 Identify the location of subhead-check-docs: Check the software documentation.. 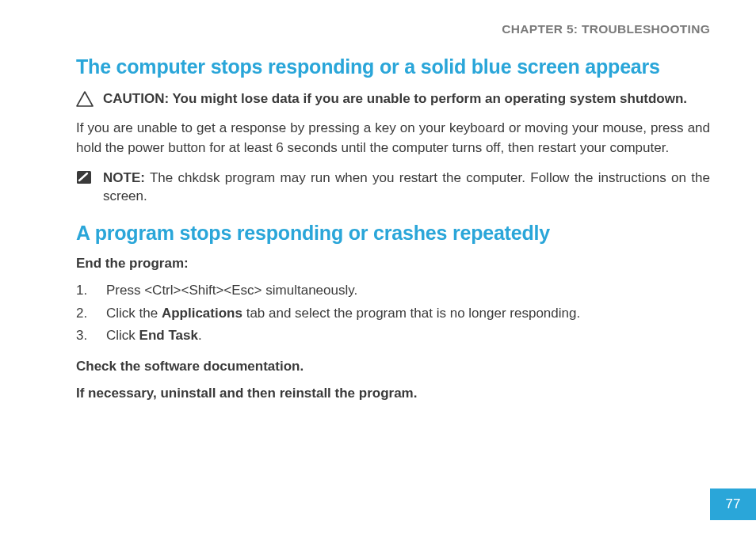
(393, 367).